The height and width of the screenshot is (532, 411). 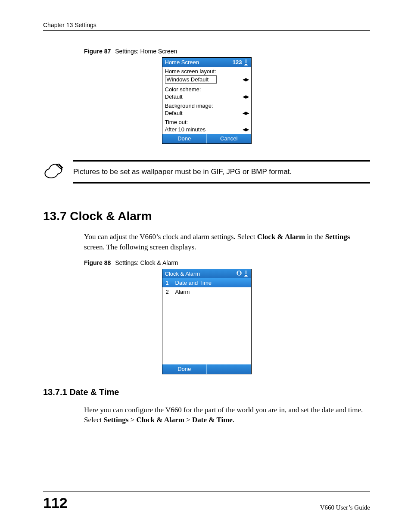 I want to click on phone87-body: Home screen layout: Windows Default ◀ ▶ …, so click(x=207, y=100).